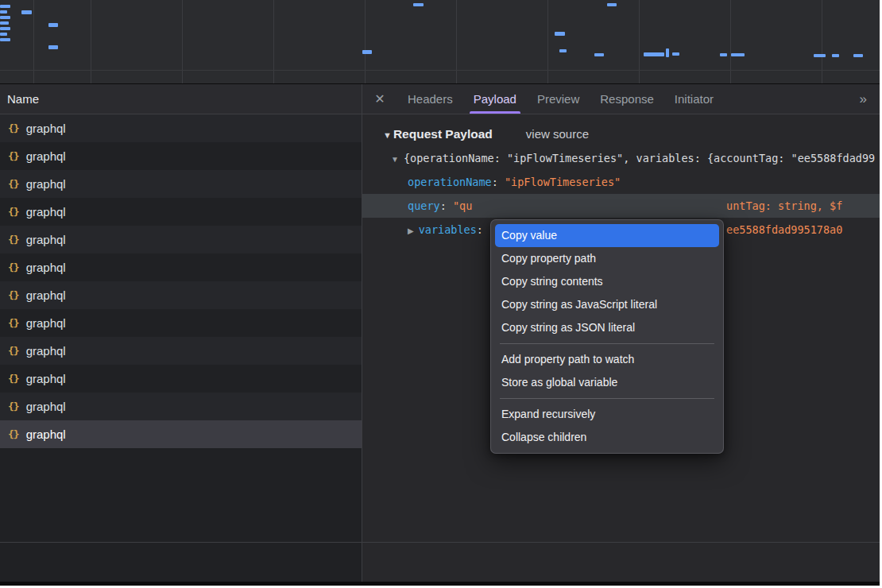  I want to click on tab-initiator: Initiator, so click(694, 99).